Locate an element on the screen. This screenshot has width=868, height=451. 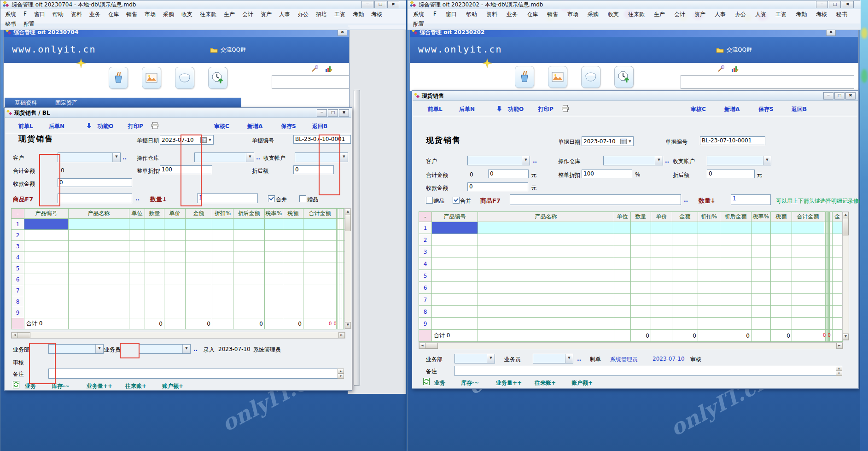
menu-item: 业务 is located at coordinates (95, 15).